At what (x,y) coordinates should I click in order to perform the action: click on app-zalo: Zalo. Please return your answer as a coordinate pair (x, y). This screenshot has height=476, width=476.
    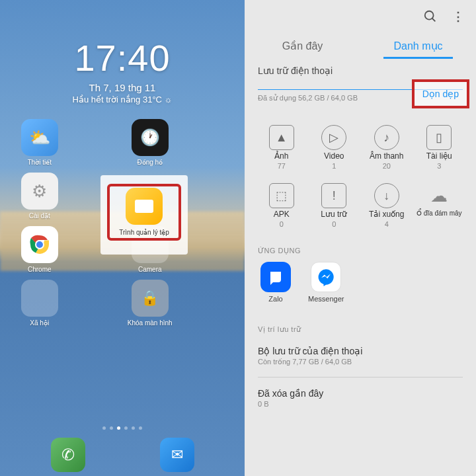
    Looking at the image, I should click on (276, 282).